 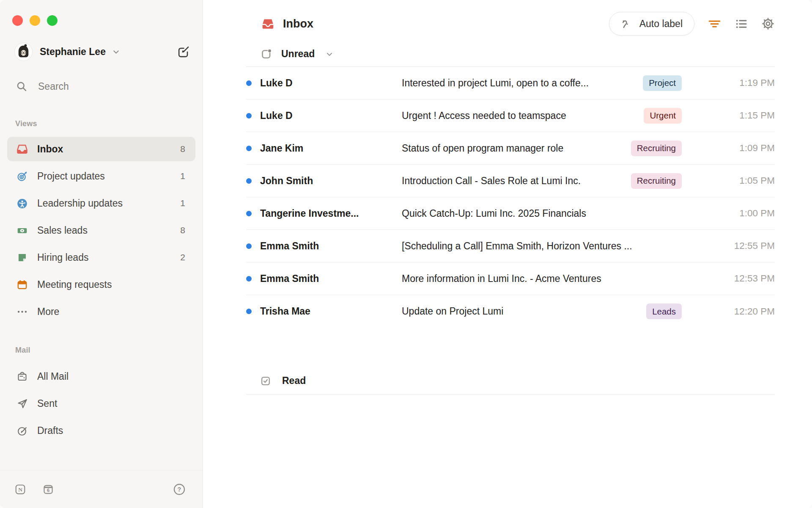 What do you see at coordinates (20, 489) in the screenshot?
I see `svg-text: N` at bounding box center [20, 489].